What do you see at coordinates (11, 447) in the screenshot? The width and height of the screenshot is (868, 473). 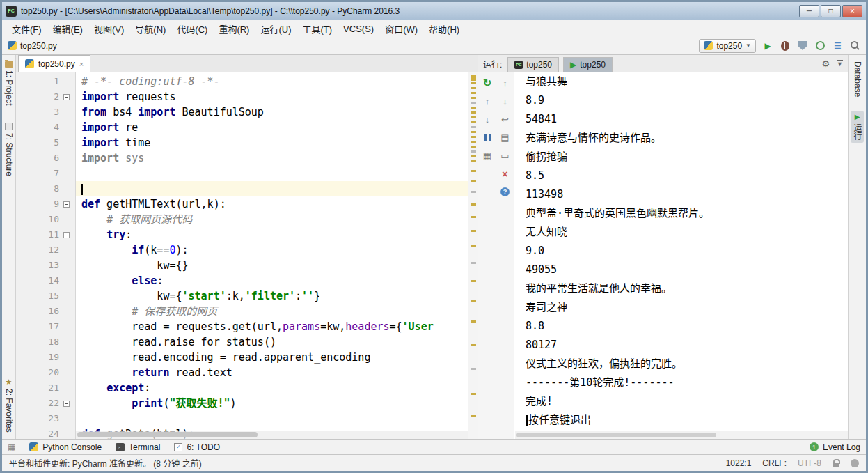 I see `tool-window-switcher-icon: ▦` at bounding box center [11, 447].